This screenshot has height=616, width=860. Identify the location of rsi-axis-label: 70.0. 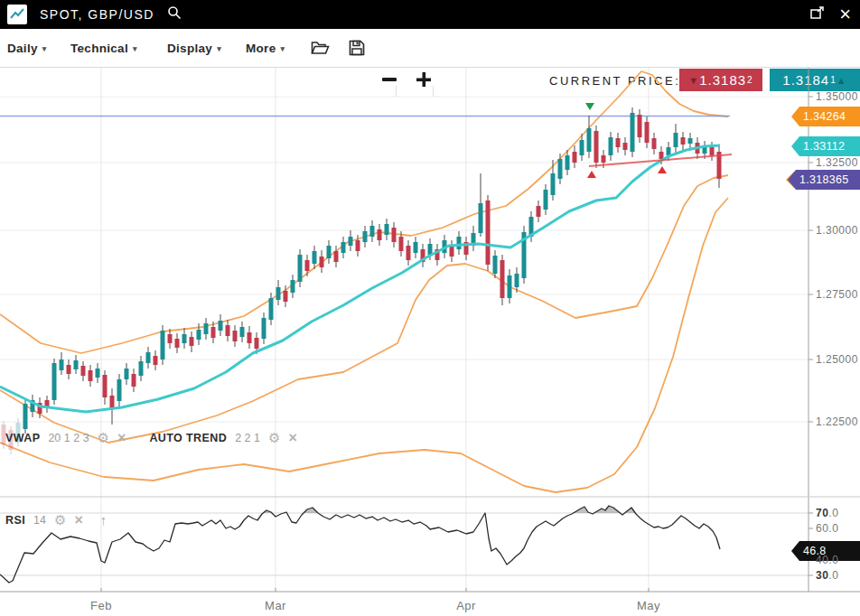
(827, 513).